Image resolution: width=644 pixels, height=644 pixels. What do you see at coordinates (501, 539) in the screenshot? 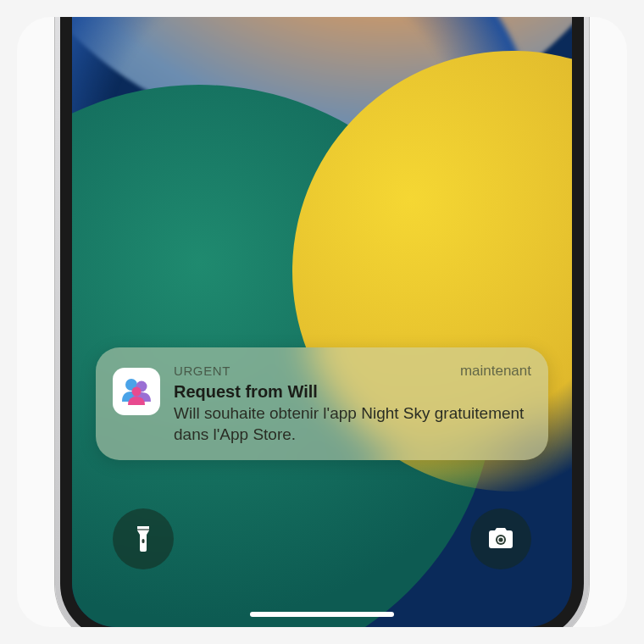
I see `camera-button` at bounding box center [501, 539].